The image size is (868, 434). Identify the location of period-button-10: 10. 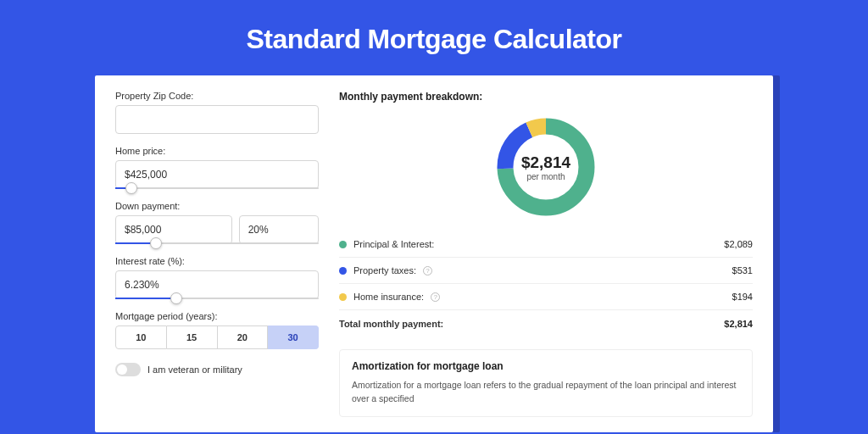
(141, 337).